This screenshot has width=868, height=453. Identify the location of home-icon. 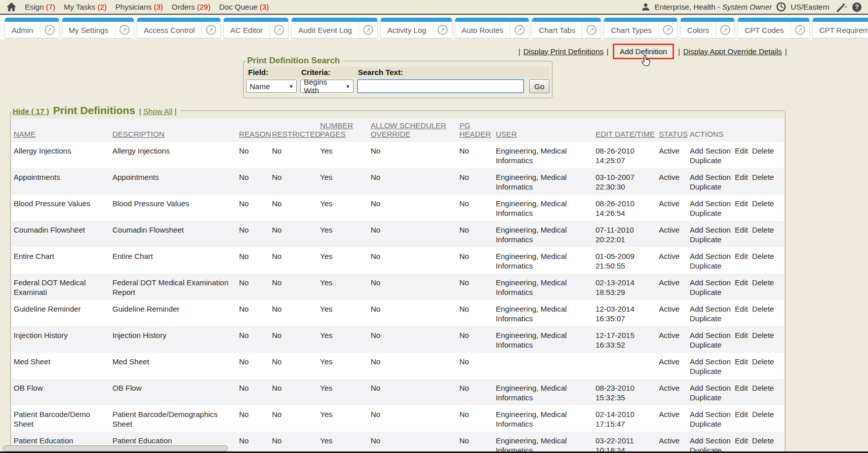
(11, 7).